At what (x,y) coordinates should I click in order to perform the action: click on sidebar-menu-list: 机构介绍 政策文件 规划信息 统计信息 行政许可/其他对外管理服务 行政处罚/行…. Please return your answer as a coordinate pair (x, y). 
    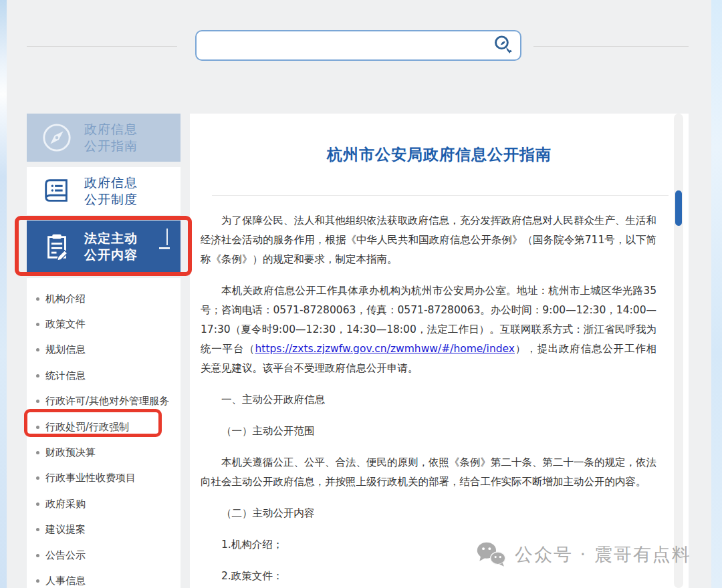
    Looking at the image, I should click on (104, 433).